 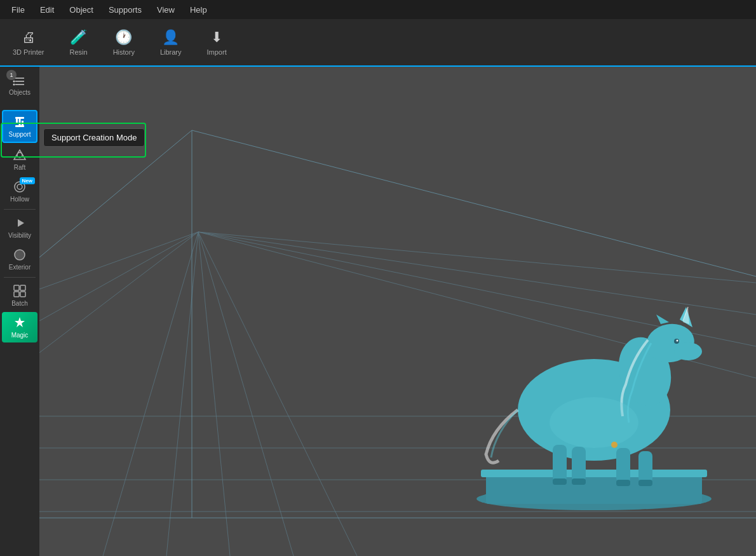 What do you see at coordinates (171, 43) in the screenshot?
I see `toolbar-library: 👤 Library` at bounding box center [171, 43].